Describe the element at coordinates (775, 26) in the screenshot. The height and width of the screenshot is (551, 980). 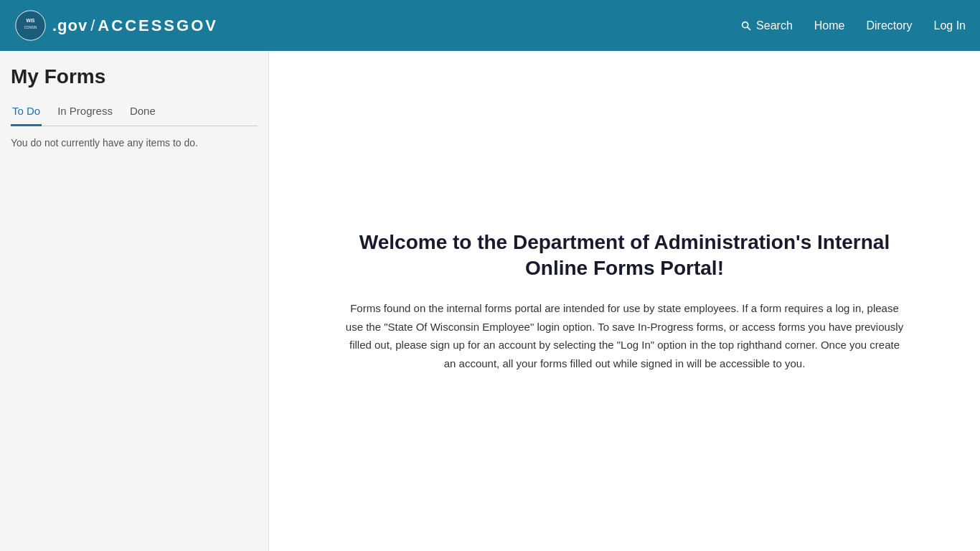
I see `search-nav-label: Search` at that location.